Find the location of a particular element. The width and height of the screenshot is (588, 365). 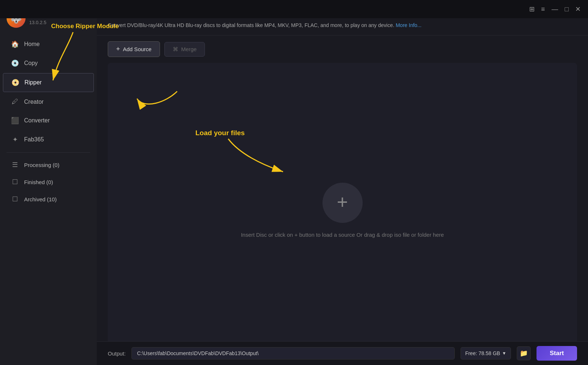

finished-icon: ☐ is located at coordinates (15, 182).